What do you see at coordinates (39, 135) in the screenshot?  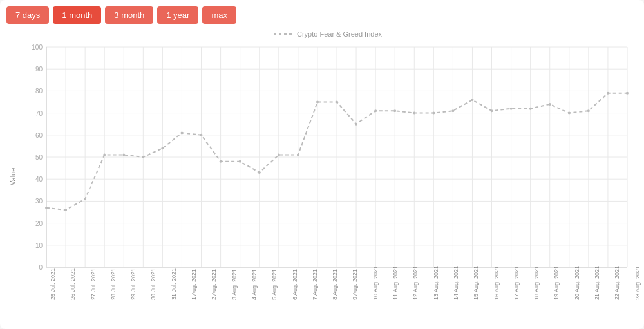 I see `svg-text: 60` at bounding box center [39, 135].